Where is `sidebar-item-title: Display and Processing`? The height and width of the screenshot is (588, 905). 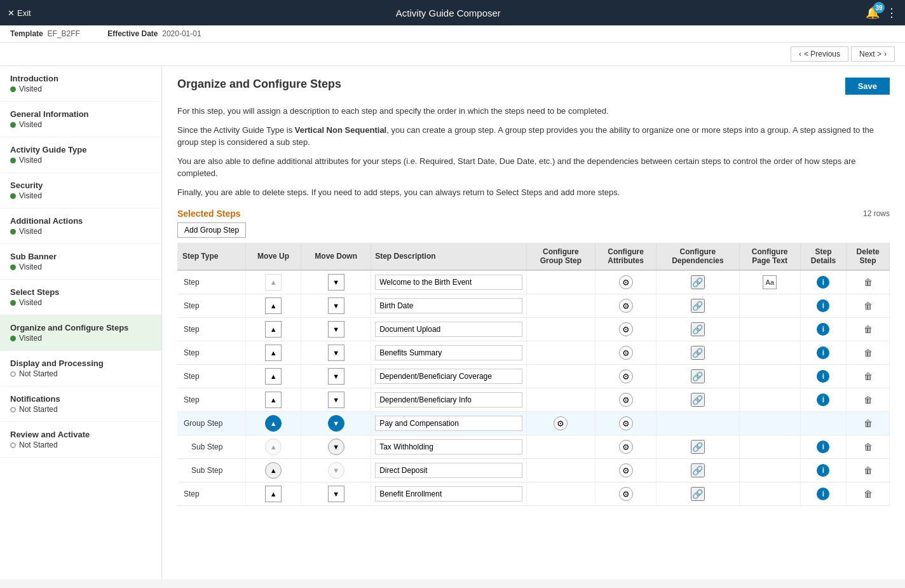
sidebar-item-title: Display and Processing is located at coordinates (81, 364).